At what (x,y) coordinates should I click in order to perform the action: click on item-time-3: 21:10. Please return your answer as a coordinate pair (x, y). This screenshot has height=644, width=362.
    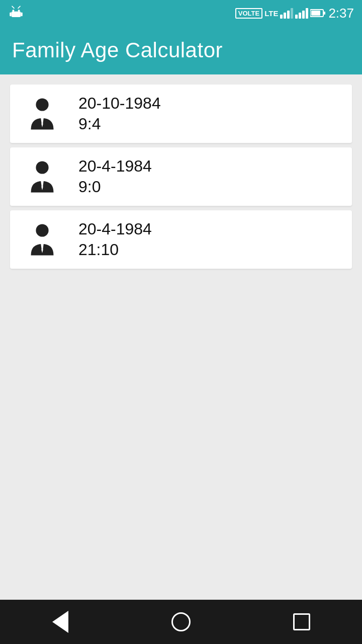
    Looking at the image, I should click on (115, 250).